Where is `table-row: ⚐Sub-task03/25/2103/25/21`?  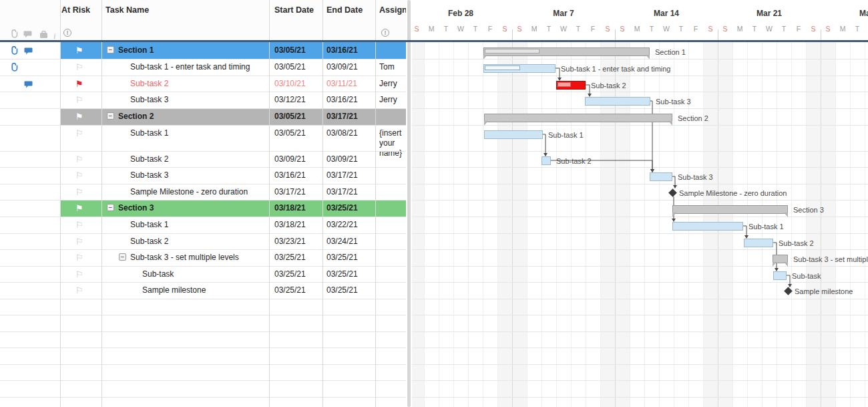 table-row: ⚐Sub-task03/25/2103/25/21 is located at coordinates (203, 274).